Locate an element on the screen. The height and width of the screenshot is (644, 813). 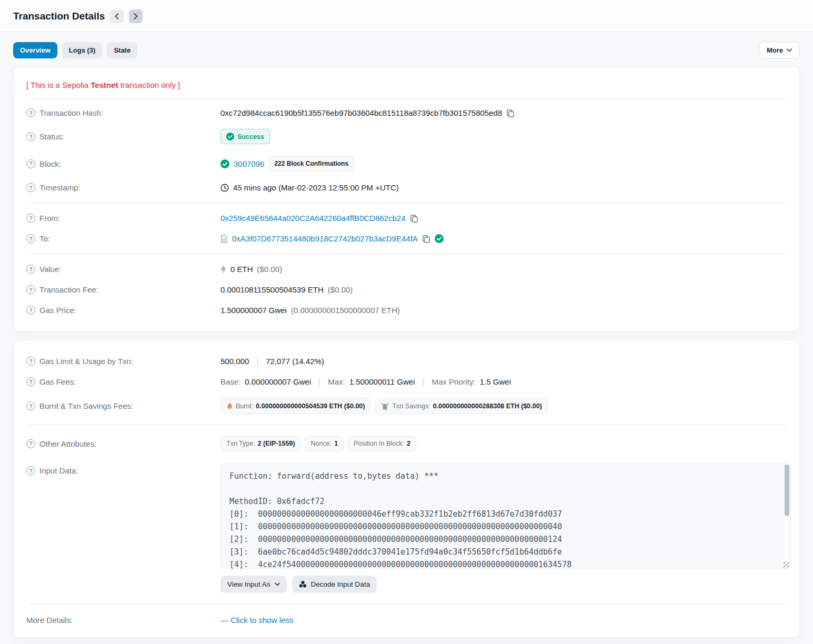
txn-savings-label: Txn Savings: is located at coordinates (411, 406).